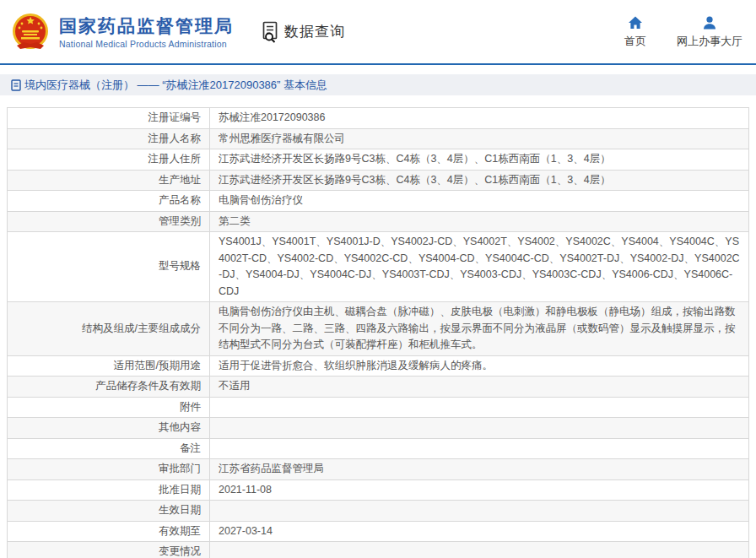 The image size is (756, 558). I want to click on nav-item-service-hall: 网上办事大厅, so click(710, 32).